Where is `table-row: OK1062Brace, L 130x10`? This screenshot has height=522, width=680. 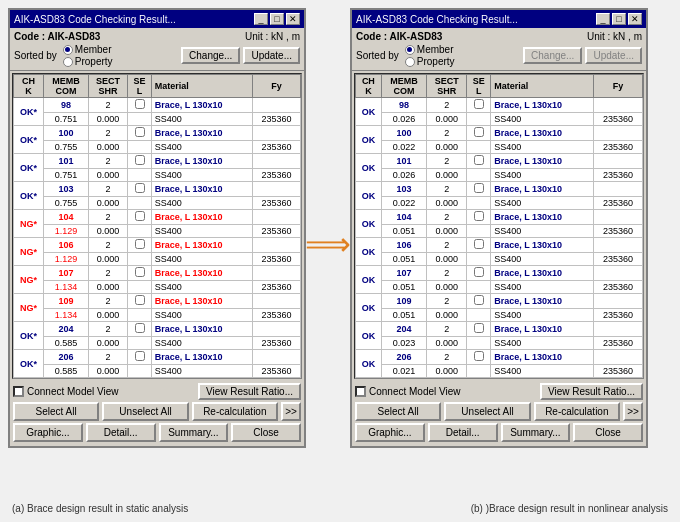
table-row: OK1062Brace, L 130x10 is located at coordinates (500, 246).